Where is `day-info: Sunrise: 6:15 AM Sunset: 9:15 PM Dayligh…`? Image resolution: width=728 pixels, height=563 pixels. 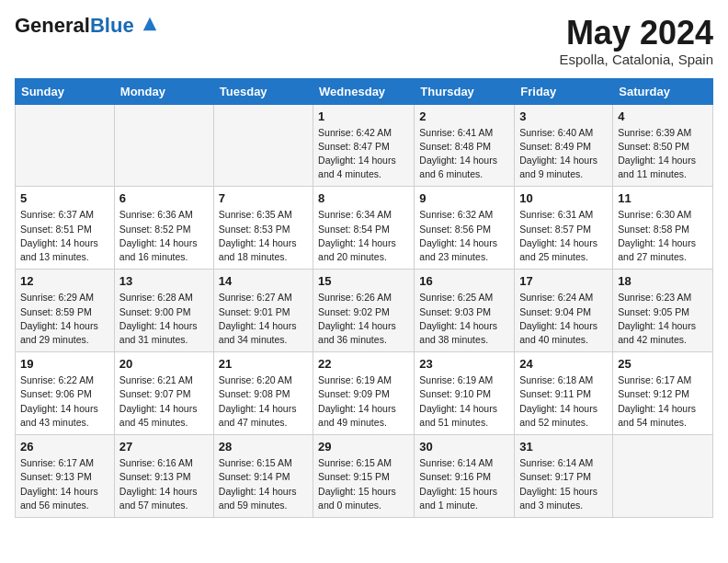
day-info: Sunrise: 6:15 AM Sunset: 9:15 PM Dayligh… is located at coordinates (364, 484).